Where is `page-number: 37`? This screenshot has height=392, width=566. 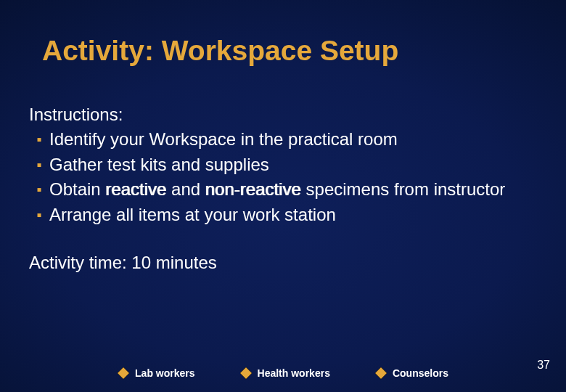
page-number: 37 is located at coordinates (544, 365).